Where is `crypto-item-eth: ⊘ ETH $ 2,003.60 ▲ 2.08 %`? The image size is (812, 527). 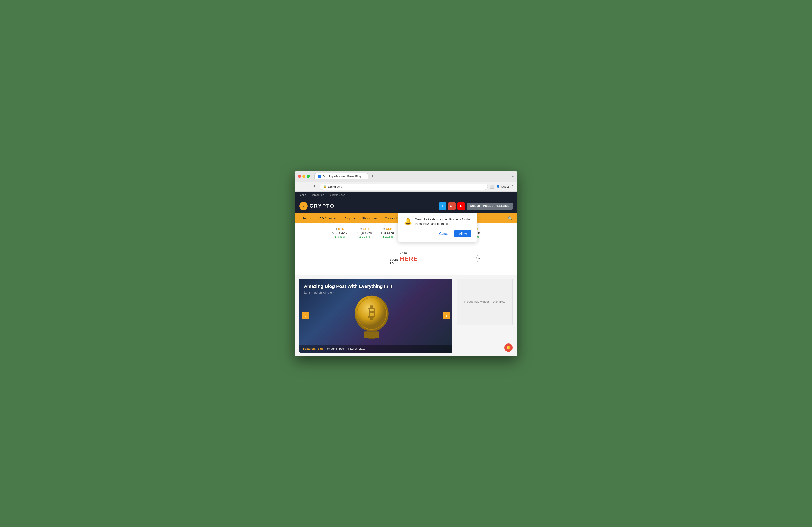
crypto-item-eth: ⊘ ETH $ 2,003.60 ▲ 2.08 % is located at coordinates (364, 233).